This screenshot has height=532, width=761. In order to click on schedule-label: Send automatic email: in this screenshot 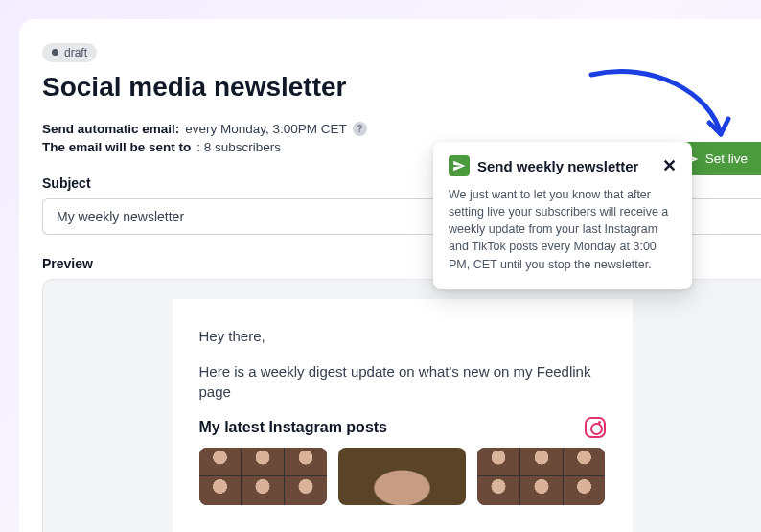, I will do `click(111, 128)`.